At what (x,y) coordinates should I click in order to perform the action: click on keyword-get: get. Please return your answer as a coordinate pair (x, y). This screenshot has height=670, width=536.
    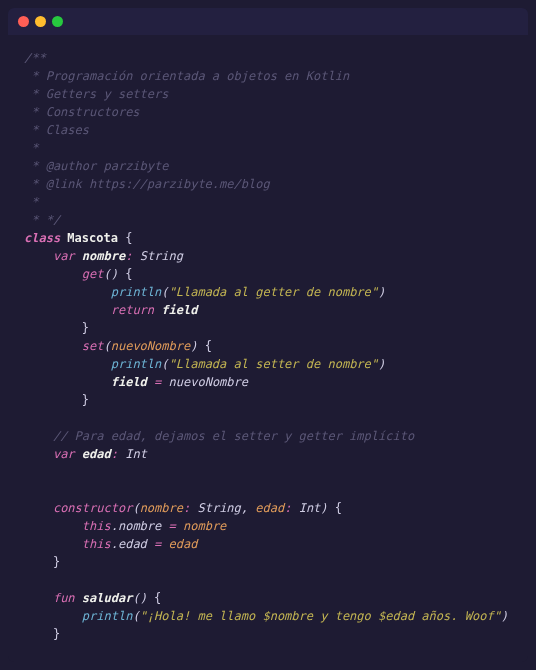
    Looking at the image, I should click on (93, 274).